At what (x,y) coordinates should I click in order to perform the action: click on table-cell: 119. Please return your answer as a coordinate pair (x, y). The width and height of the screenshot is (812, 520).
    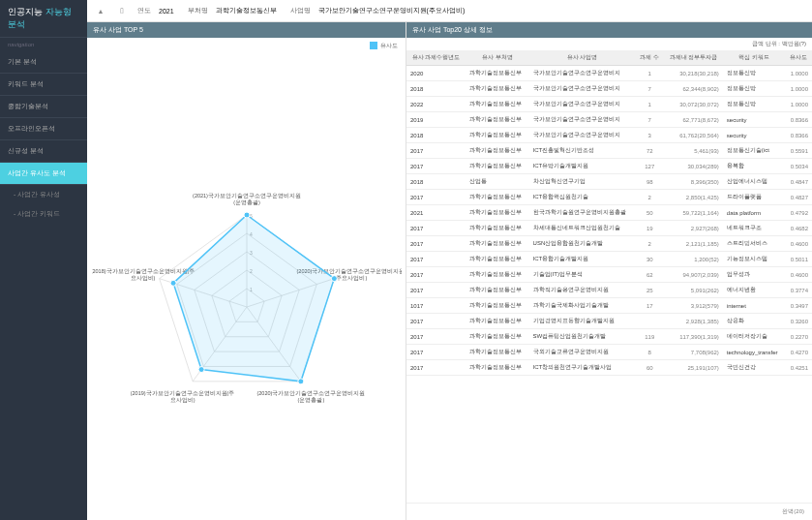
    Looking at the image, I should click on (650, 337).